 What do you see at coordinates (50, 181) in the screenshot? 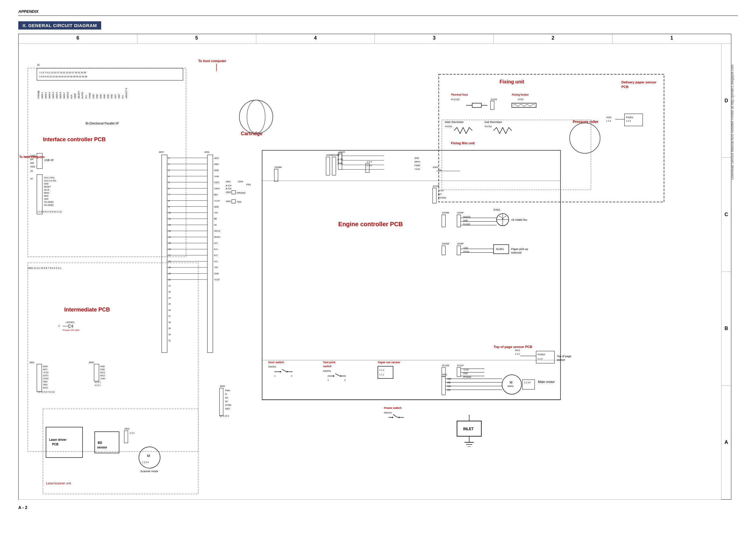
I see `svg-text: Vcc2 (+3.3V)` at bounding box center [50, 181].